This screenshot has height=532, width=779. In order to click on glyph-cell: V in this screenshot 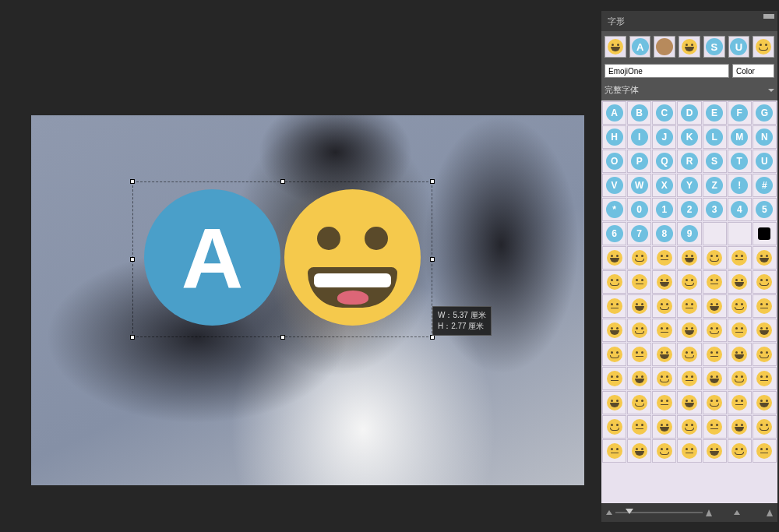, I will do `click(614, 185)`.